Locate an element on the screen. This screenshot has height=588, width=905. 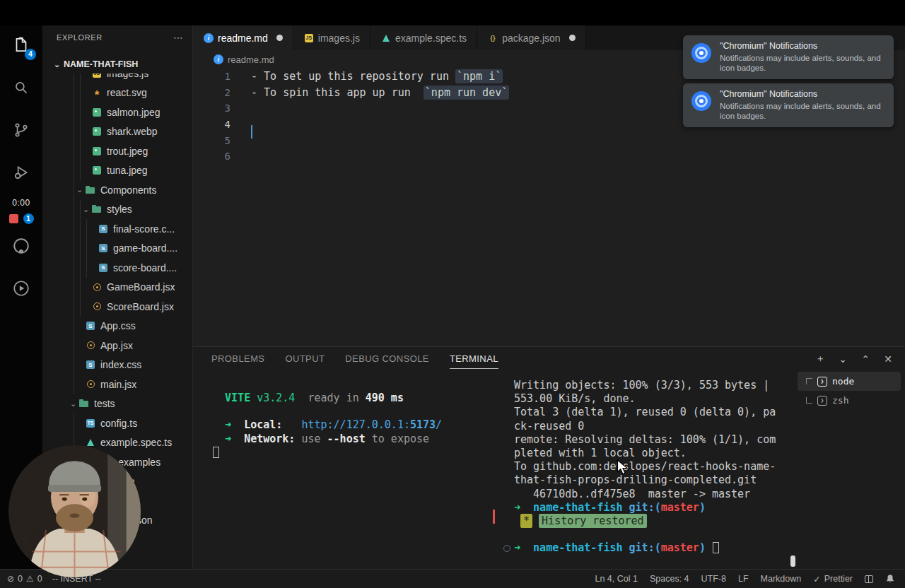
explorer-icon: 4 is located at coordinates (21, 45).